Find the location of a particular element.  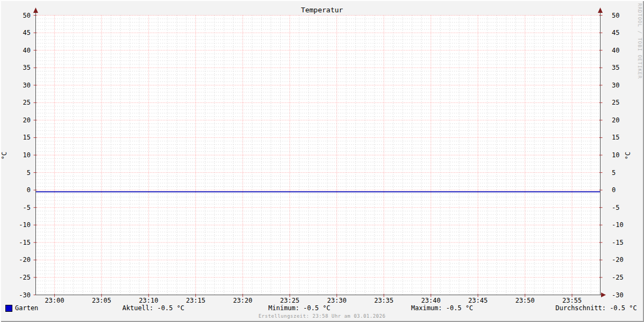

stat-minimum: Minimum: -0.5 °C is located at coordinates (299, 308).